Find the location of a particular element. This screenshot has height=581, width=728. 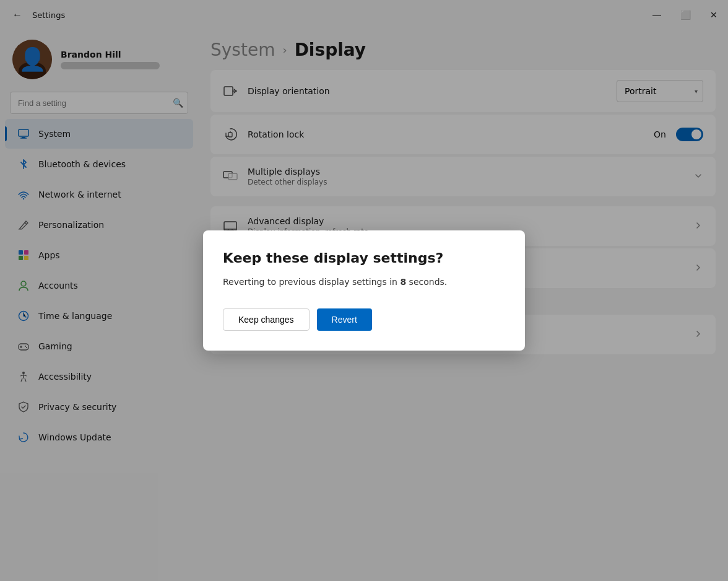

dialog-message-suffix: seconds. is located at coordinates (427, 282).